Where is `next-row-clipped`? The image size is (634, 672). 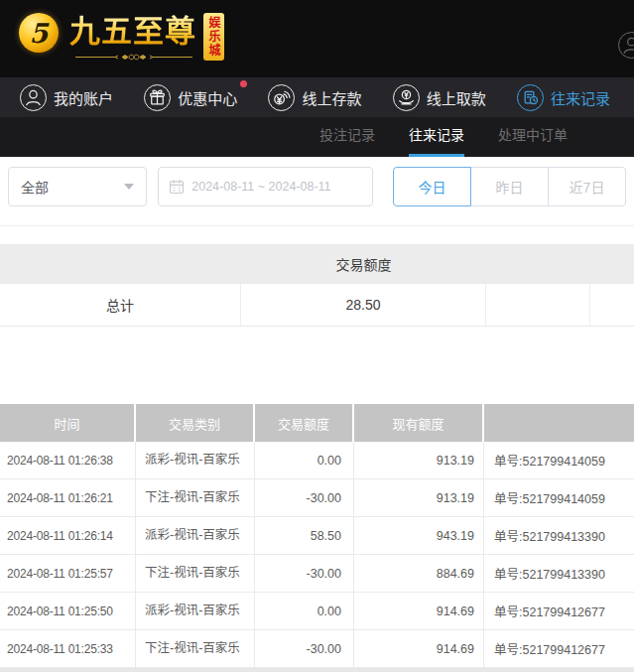
next-row-clipped is located at coordinates (317, 670).